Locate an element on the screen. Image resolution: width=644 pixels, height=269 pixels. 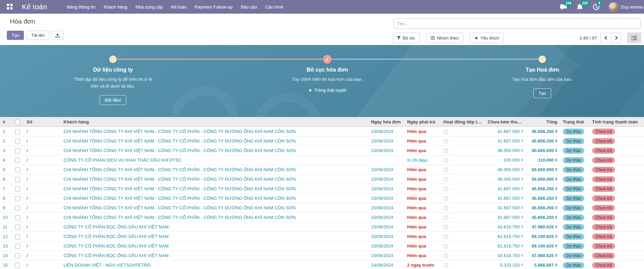
kanban-view-button is located at coordinates (642, 38).